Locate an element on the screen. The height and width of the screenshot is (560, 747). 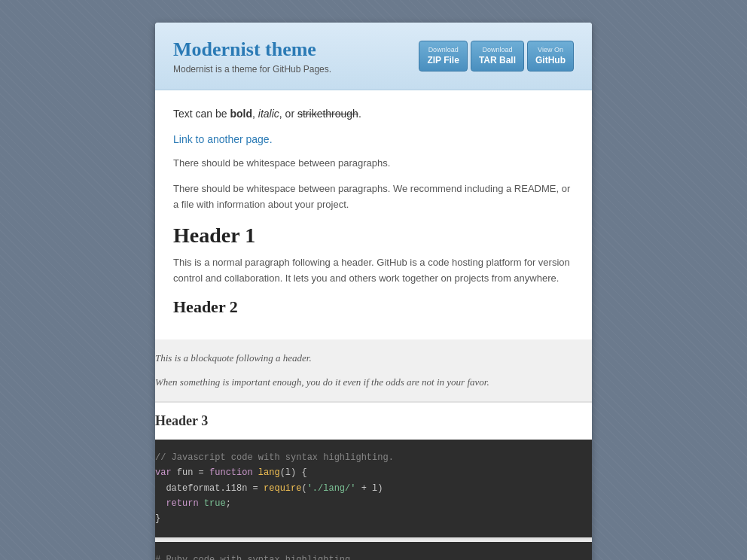
para2: There should be whitespace between parag… is located at coordinates (374, 197).